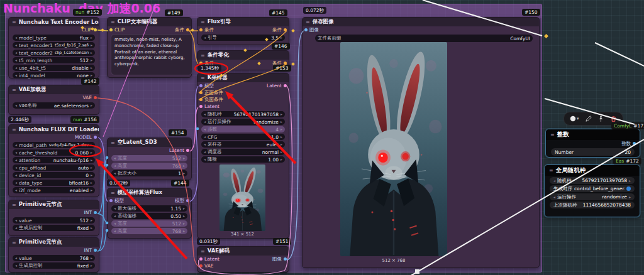 This screenshot has width=644, height=275. I want to click on widget-text-encoder2: ◂text_encoder2clip_l.safetensors▸, so click(54, 53).